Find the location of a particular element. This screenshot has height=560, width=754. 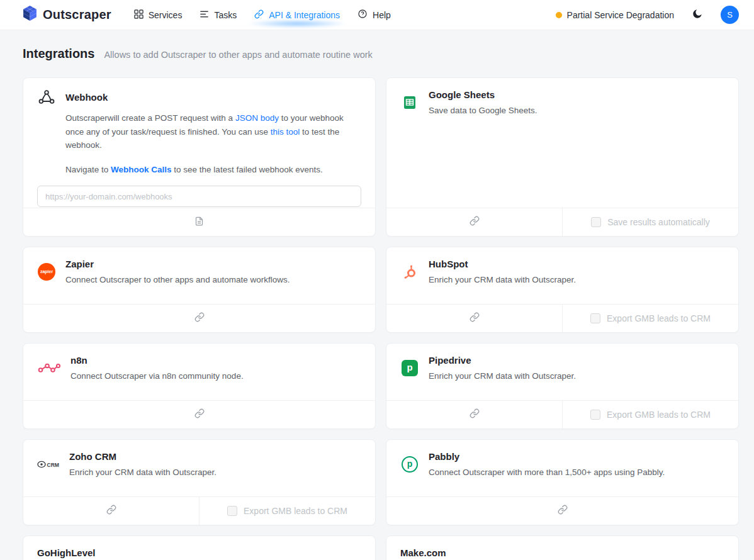

pabbly-link-action is located at coordinates (563, 511).